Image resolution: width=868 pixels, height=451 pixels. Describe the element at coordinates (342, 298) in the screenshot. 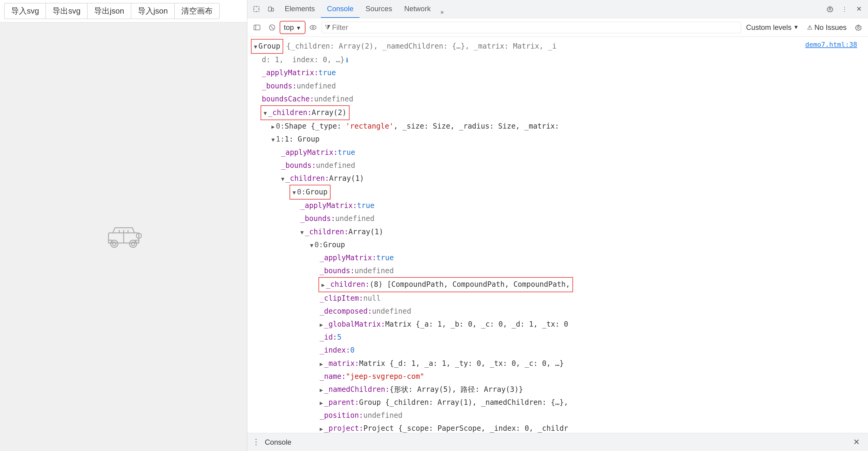

I see `clipItem-key: _clipItem:` at that location.